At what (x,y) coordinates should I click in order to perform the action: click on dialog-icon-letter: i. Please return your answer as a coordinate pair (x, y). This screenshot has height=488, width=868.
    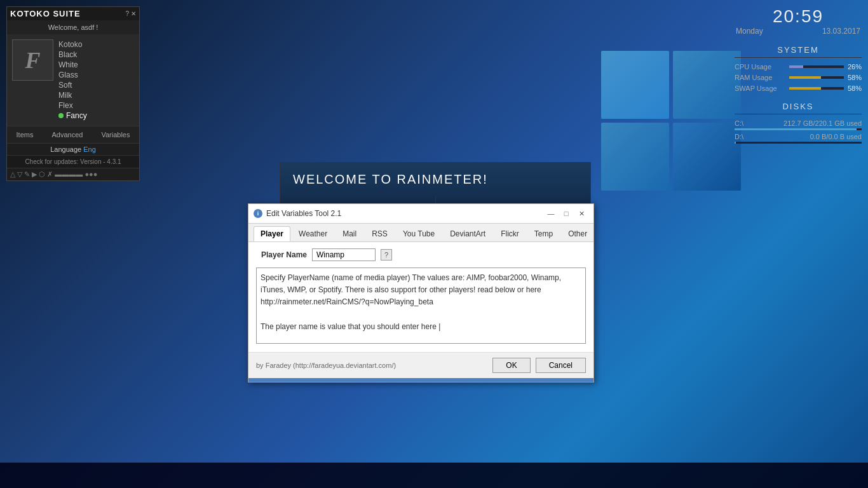
    Looking at the image, I should click on (258, 214).